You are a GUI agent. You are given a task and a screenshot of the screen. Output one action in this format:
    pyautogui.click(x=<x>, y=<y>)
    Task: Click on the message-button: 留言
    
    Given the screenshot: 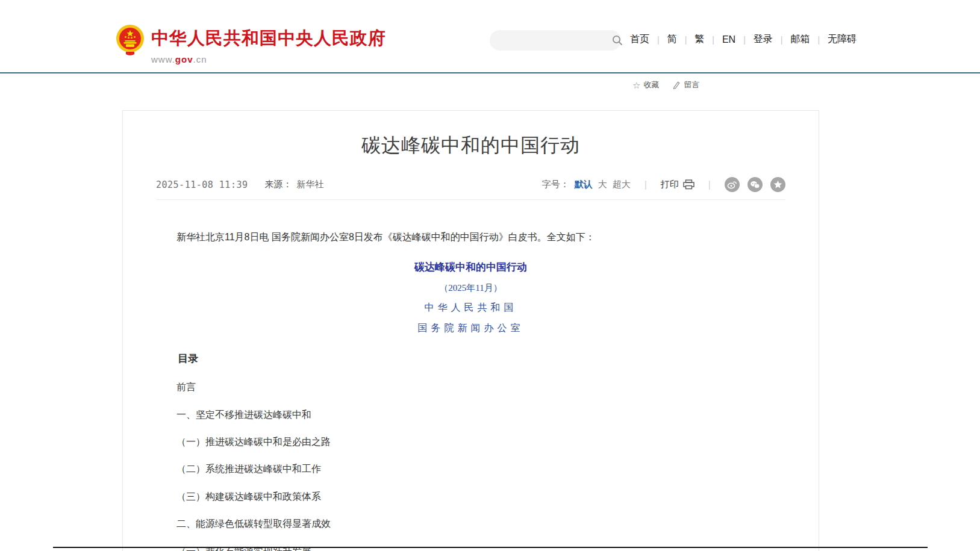 What is the action you would take?
    pyautogui.click(x=685, y=85)
    